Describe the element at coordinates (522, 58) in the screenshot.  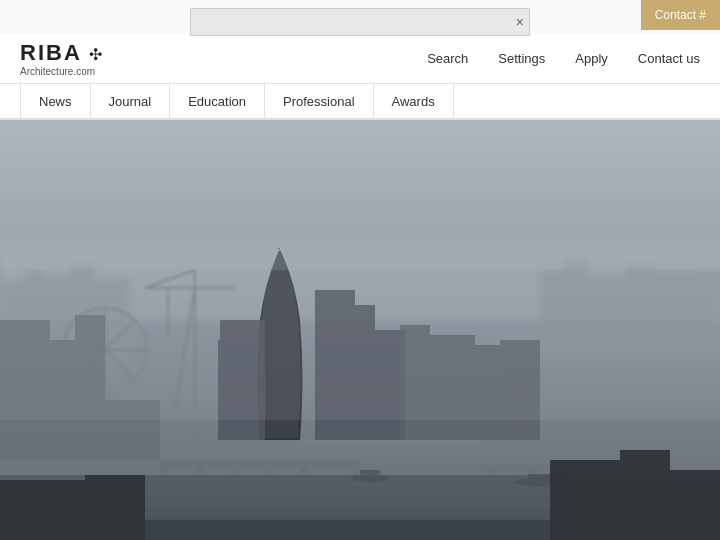
I see `header-nav-settings: Settings` at that location.